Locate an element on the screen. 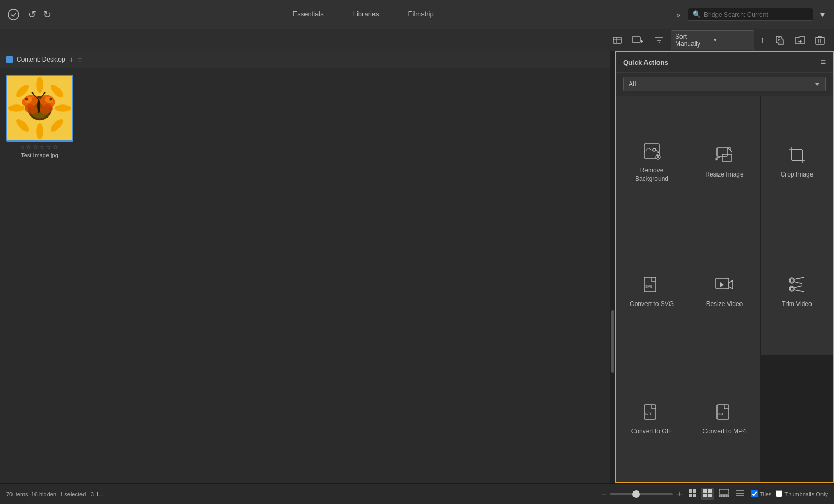  filter-button is located at coordinates (659, 40).